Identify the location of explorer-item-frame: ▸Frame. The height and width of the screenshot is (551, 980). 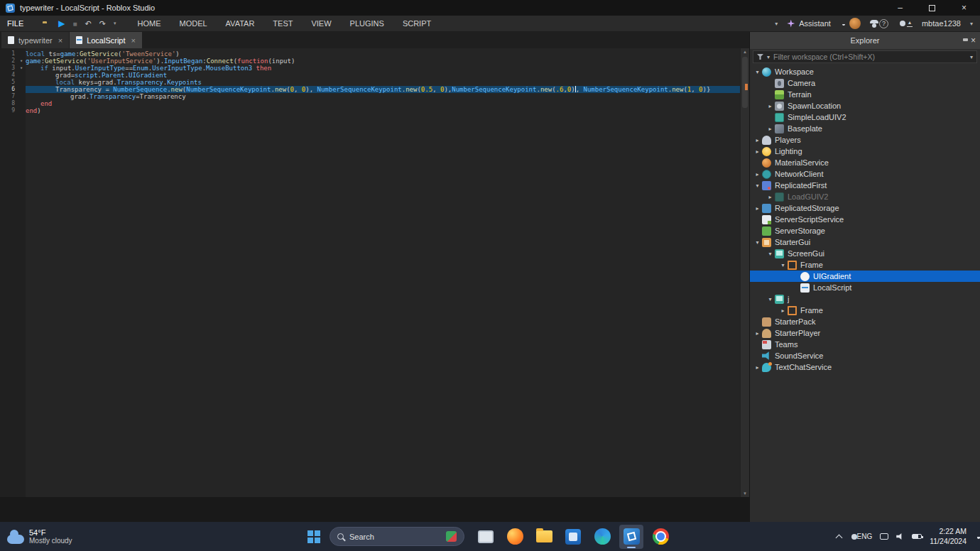
(865, 310).